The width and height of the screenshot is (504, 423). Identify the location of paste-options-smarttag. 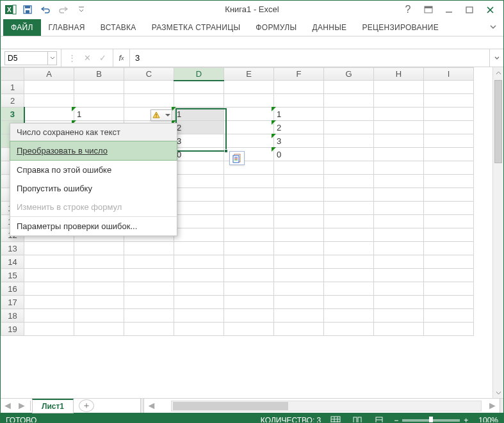
(237, 158).